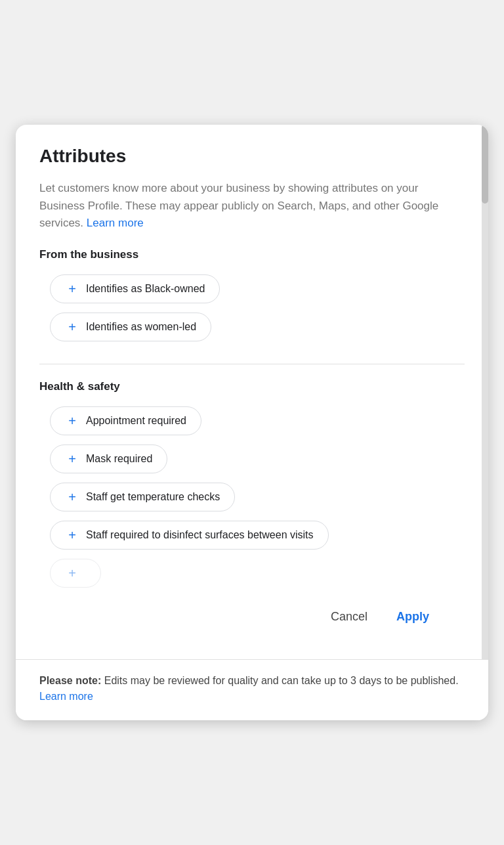 This screenshot has height=845, width=504. Describe the element at coordinates (119, 459) in the screenshot. I see `attribute-mask-required-label: Mask required` at that location.